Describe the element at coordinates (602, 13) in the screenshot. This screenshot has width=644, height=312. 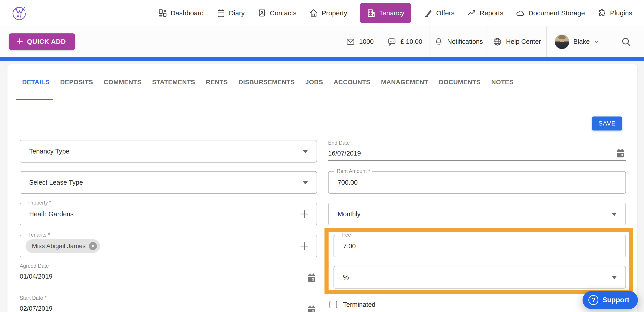
I see `puzzle-icon` at that location.